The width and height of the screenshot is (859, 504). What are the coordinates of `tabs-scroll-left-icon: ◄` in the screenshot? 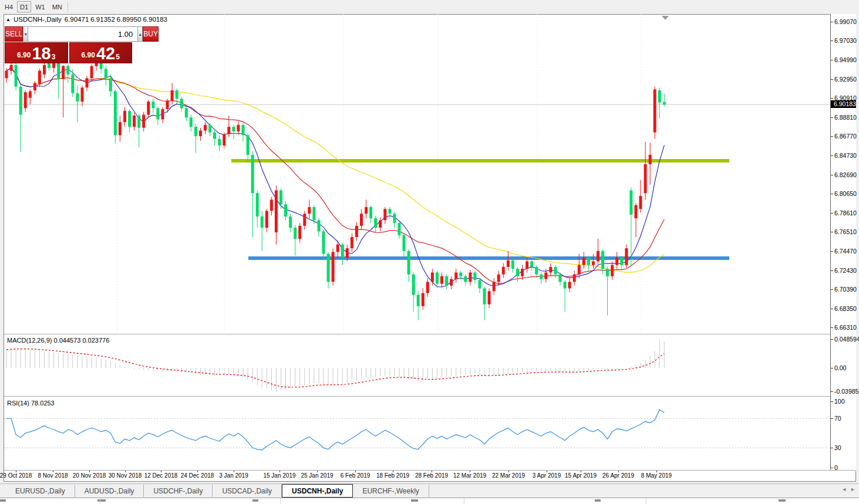 It's located at (844, 489).